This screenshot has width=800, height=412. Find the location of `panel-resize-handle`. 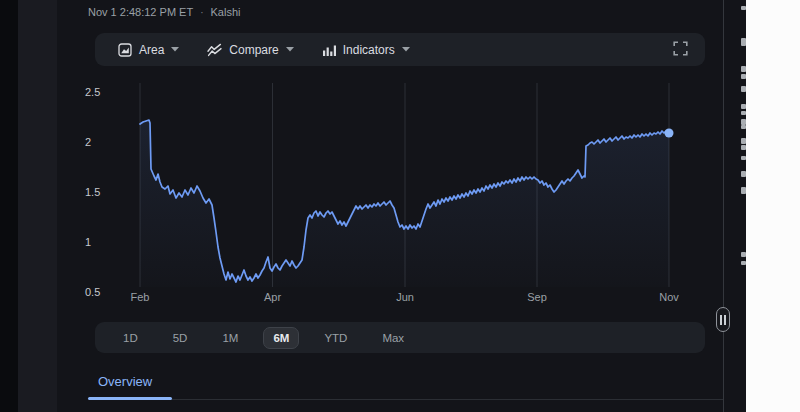

panel-resize-handle is located at coordinates (723, 320).